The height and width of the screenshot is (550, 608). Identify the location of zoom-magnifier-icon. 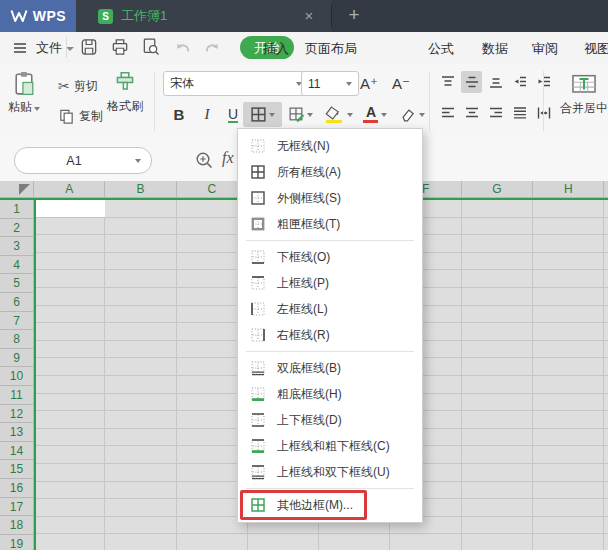
(204, 160).